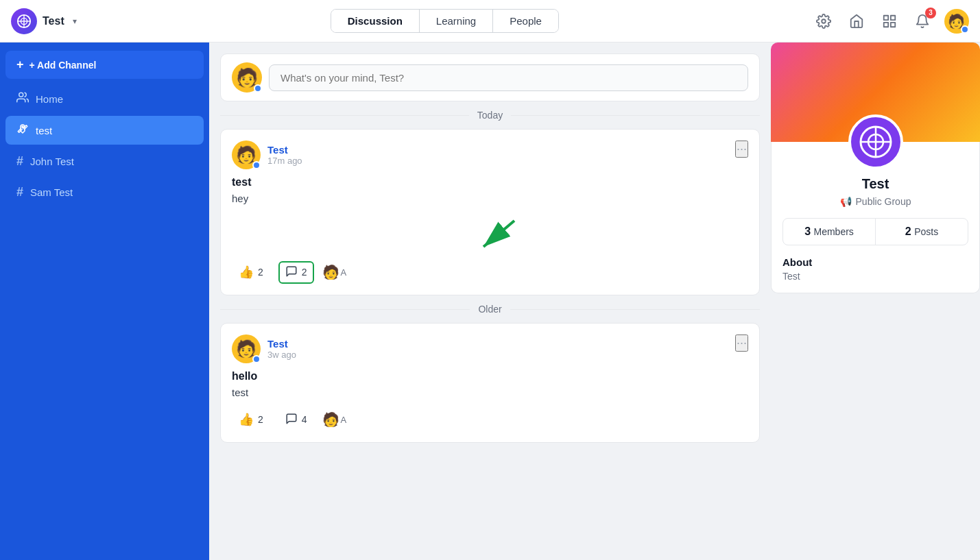  Describe the element at coordinates (876, 142) in the screenshot. I see `group-logo` at that location.